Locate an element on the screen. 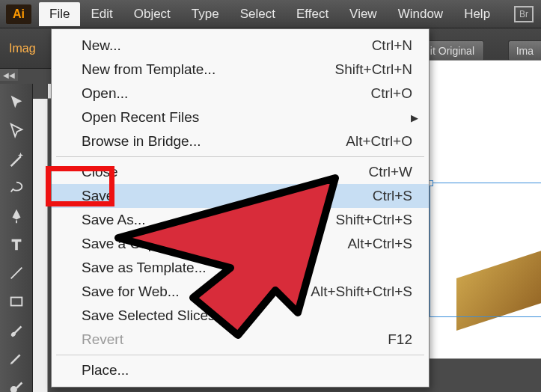 Image resolution: width=541 pixels, height=392 pixels. menu-item-save-as: Save As...Shift+Ctrl+S is located at coordinates (240, 220).